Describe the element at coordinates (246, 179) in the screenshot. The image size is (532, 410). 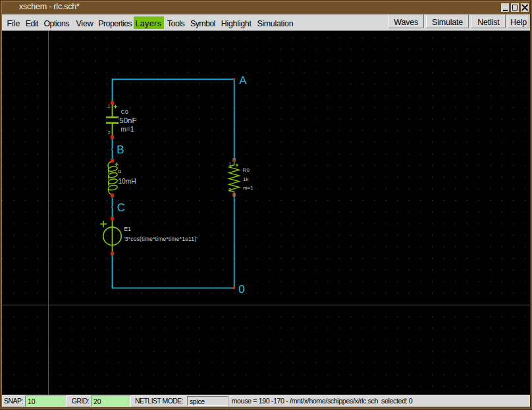
I see `svg-text: 1k` at that location.